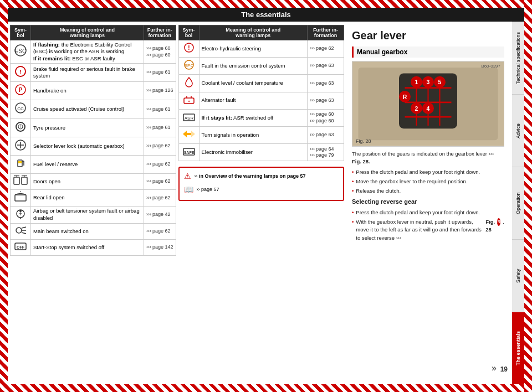  Describe the element at coordinates (262, 83) in the screenshot. I see `table-row: Coolant level / coolant temperature page…` at that location.